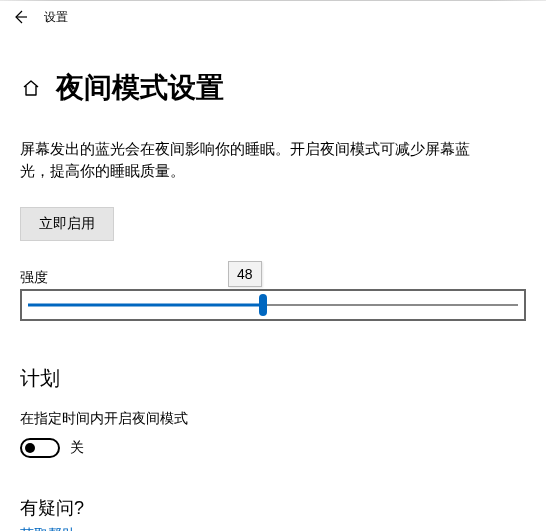 The image size is (546, 531). What do you see at coordinates (20, 17) in the screenshot?
I see `back-button` at bounding box center [20, 17].